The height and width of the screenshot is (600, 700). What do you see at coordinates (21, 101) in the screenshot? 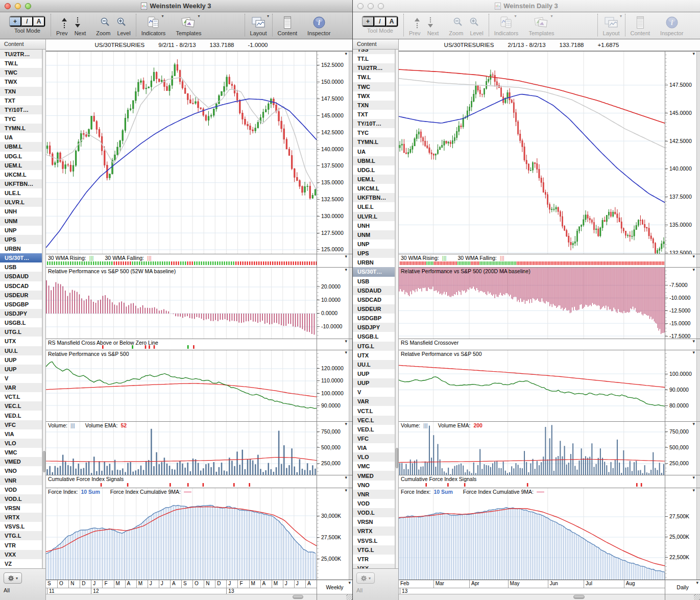
I see `symbol-list-item: TXT` at bounding box center [21, 101].